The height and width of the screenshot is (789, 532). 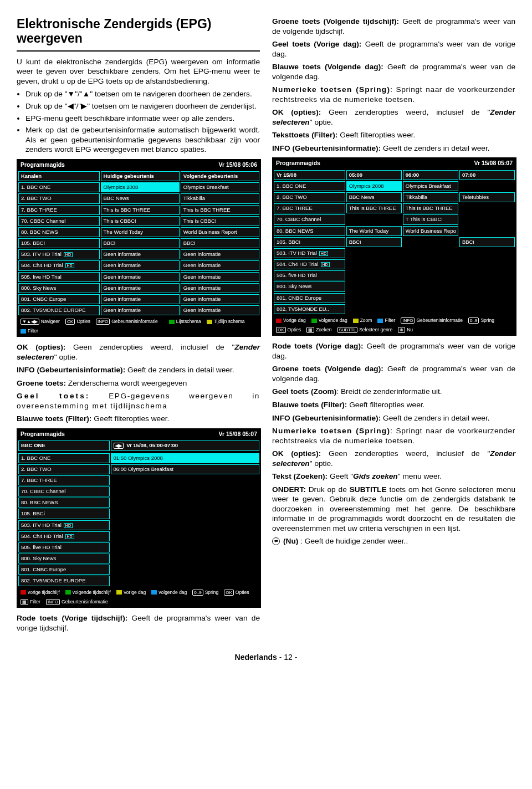 I want to click on r13: Numerieke toetsen (Spring): Springt naar…, so click(x=393, y=436).